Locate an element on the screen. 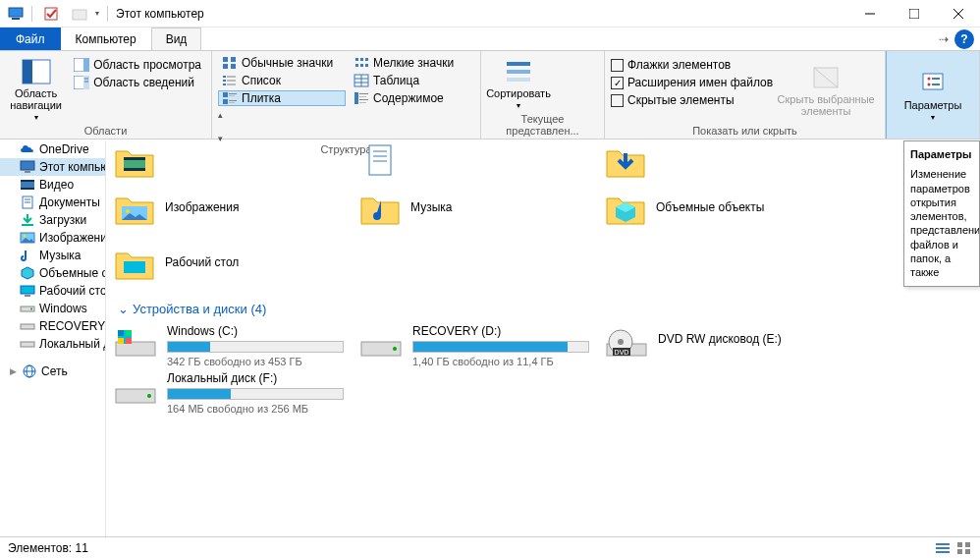 The image size is (980, 558). options-button: Параметры▾ is located at coordinates (933, 96).